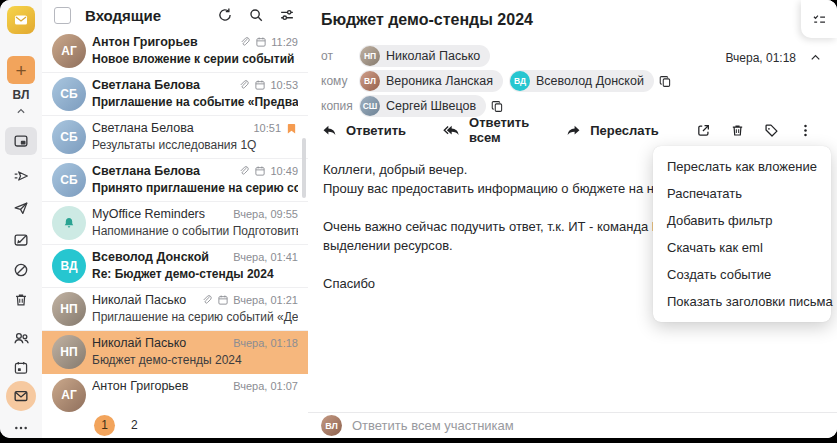 This screenshot has height=443, width=837. What do you see at coordinates (424, 56) in the screenshot?
I see `from-chips: НП Николай Пасько` at bounding box center [424, 56].